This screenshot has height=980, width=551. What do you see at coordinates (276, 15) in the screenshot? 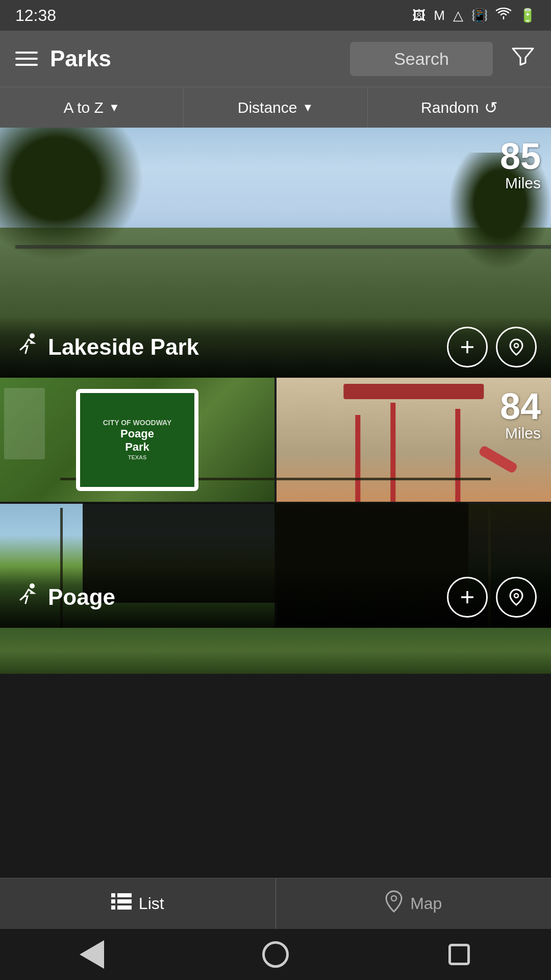
I see `status-bar: 12:38 🖼 M △ 📳 🔋` at bounding box center [276, 15].